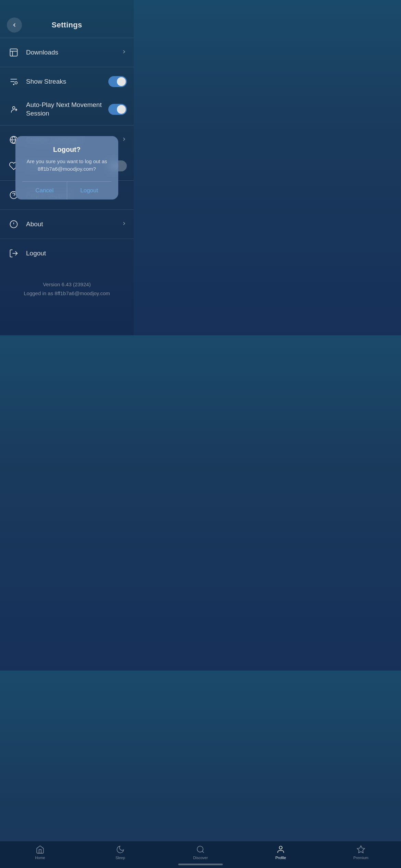 The image size is (401, 868). Describe the element at coordinates (45, 191) in the screenshot. I see `cancel-button: Cancel` at that location.